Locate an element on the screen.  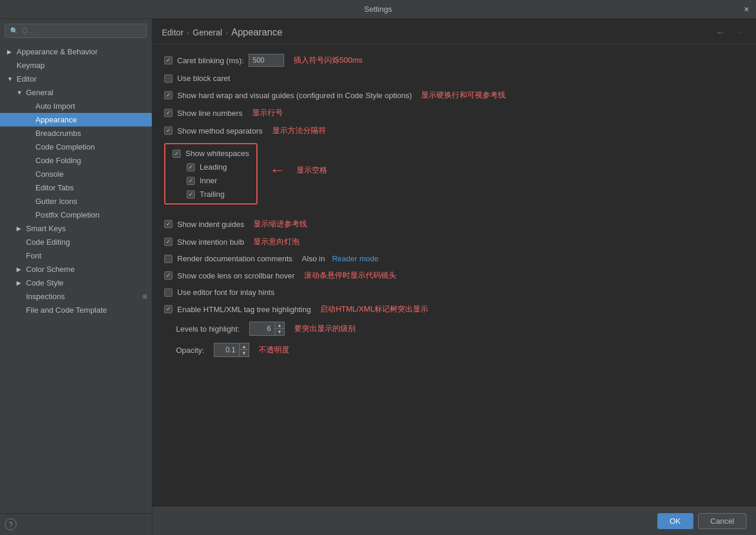
red-arrow-icon: ← is located at coordinates (278, 170).